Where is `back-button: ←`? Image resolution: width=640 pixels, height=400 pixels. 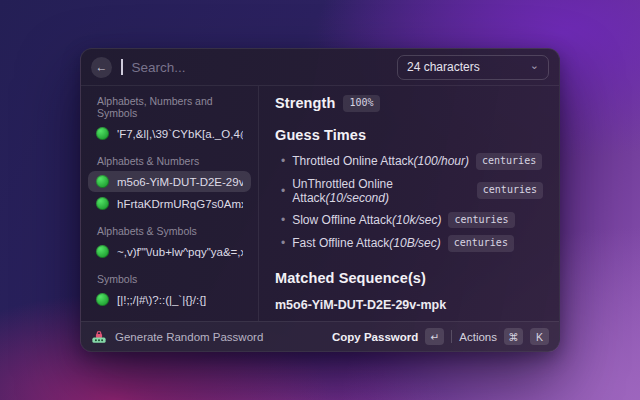 back-button: ← is located at coordinates (102, 68).